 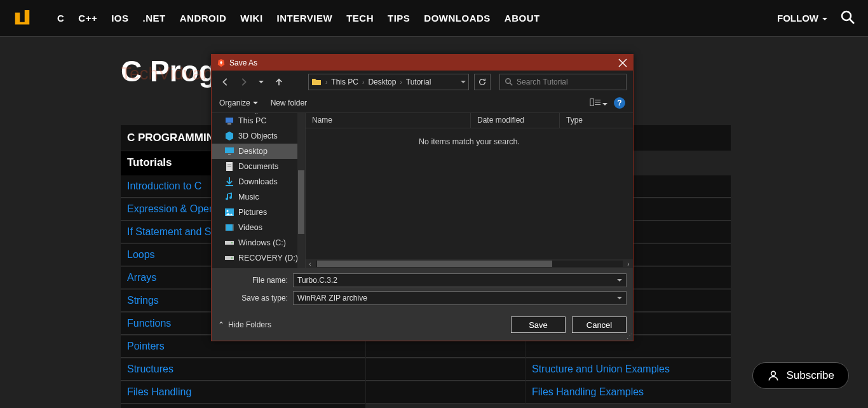 I want to click on nav-link: IOS, so click(x=119, y=18).